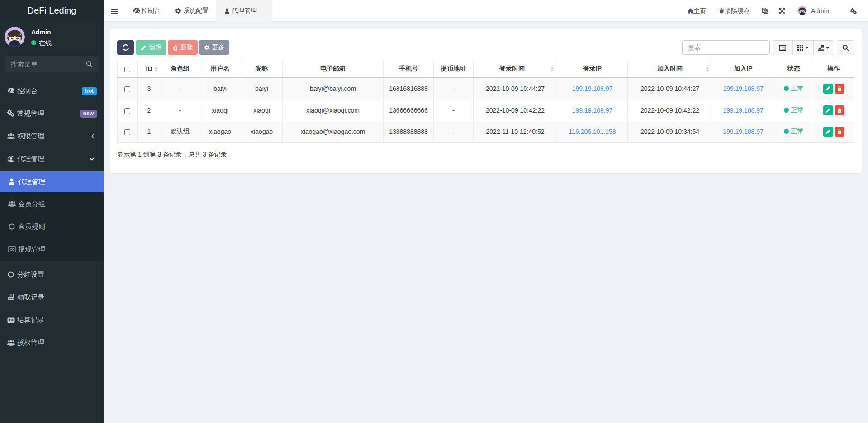 The image size is (868, 423). I want to click on svg-text: CC, so click(12, 250).